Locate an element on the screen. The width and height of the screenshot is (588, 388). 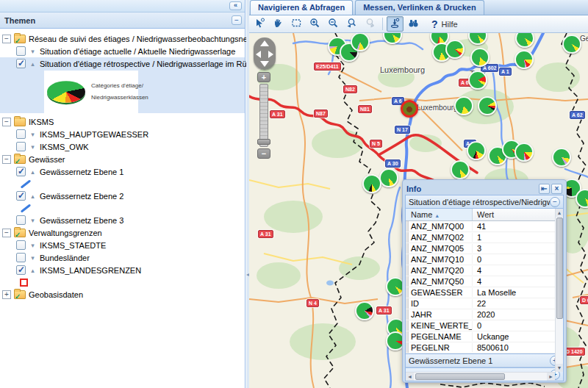
pan-right-icon is located at coordinates (270, 54).